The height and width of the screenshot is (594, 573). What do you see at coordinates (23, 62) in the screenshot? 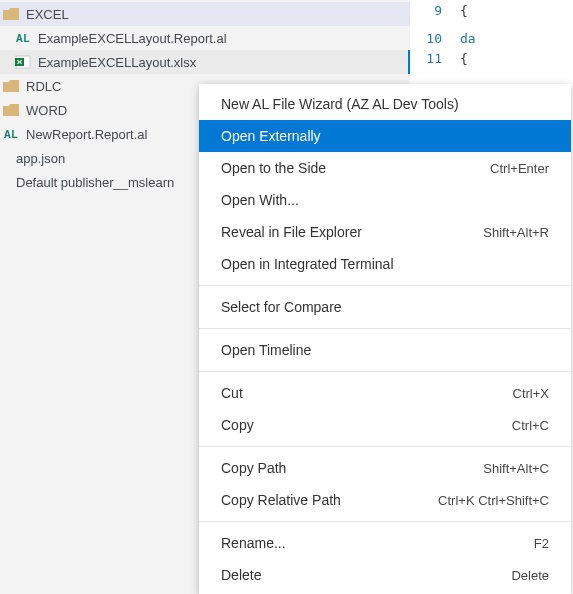
I see `excel-file-icon` at bounding box center [23, 62].